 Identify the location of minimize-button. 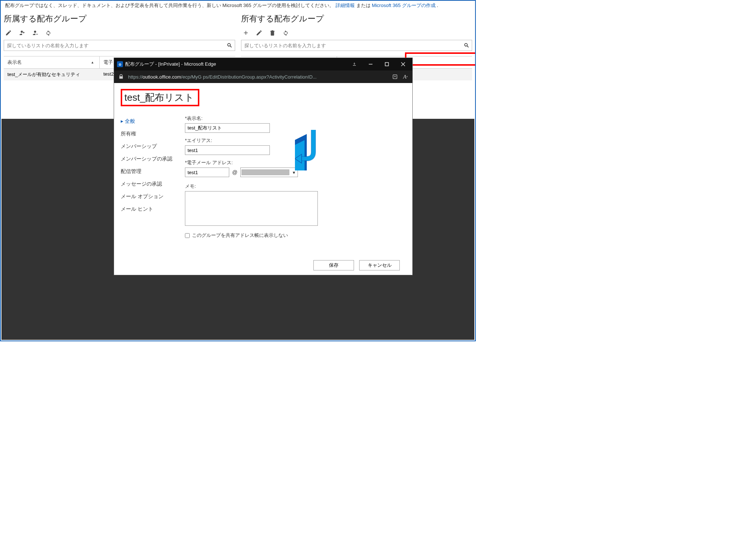
(371, 64).